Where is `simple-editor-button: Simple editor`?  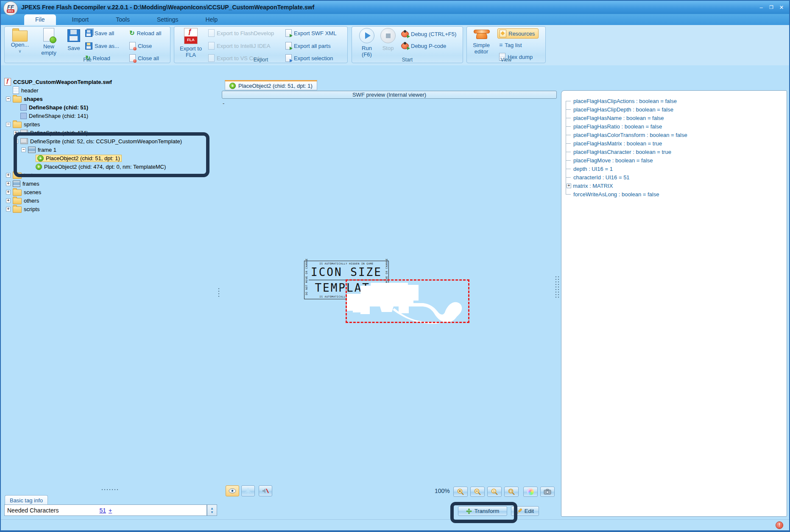 simple-editor-button: Simple editor is located at coordinates (481, 42).